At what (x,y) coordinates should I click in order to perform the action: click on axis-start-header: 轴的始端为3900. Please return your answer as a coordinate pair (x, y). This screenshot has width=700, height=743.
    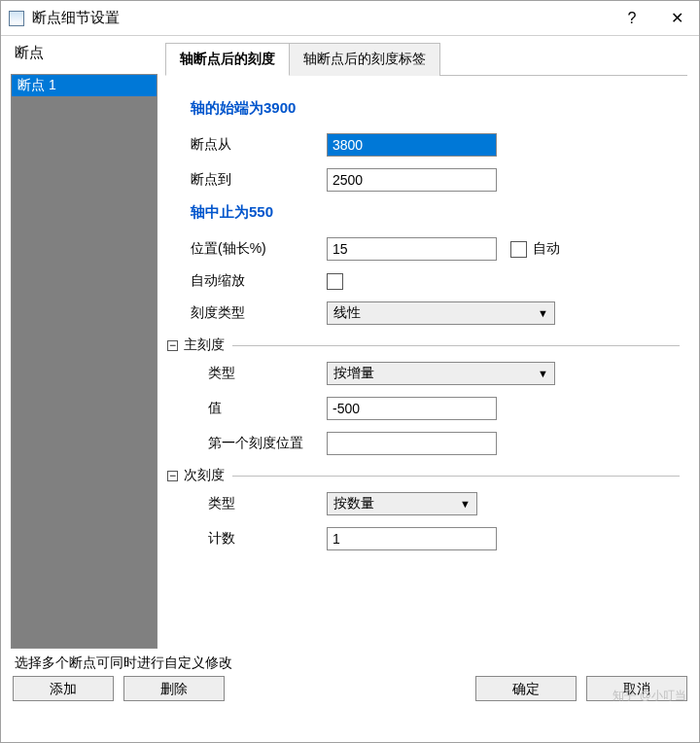
    Looking at the image, I should click on (436, 109).